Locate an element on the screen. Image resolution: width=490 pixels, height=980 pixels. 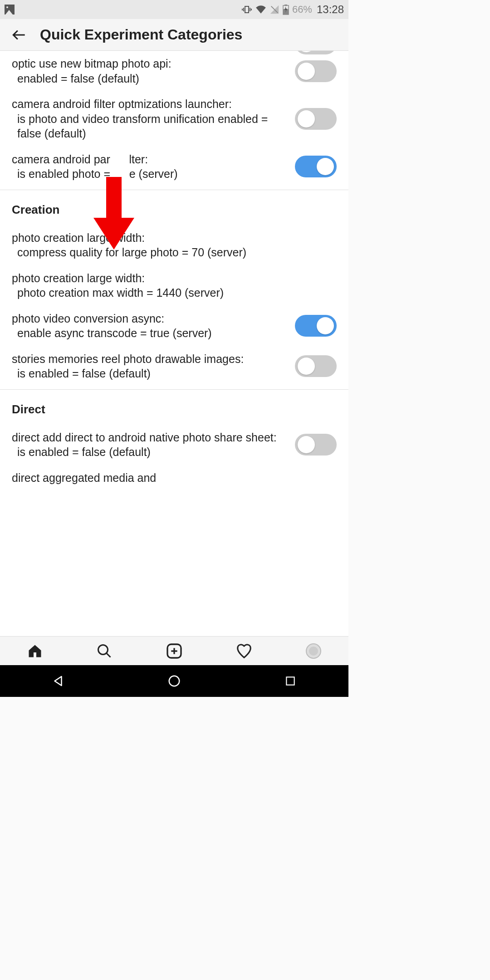
setting-text: photo creation large width: compress qua… is located at coordinates (174, 245).